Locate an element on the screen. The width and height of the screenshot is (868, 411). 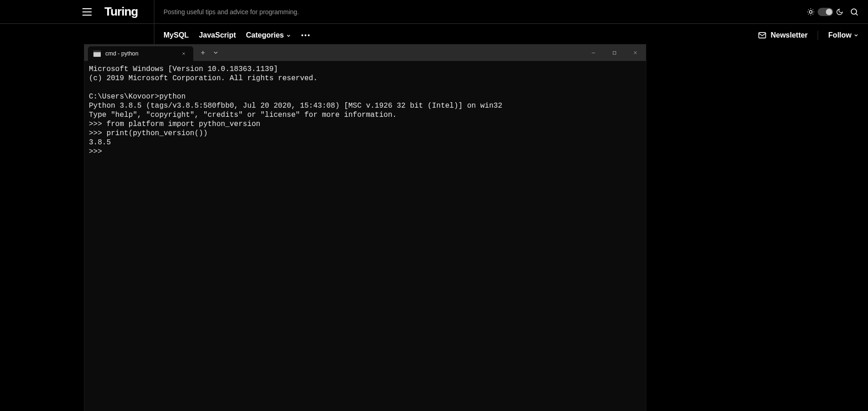
terminal-tab-title: cmd - python is located at coordinates (140, 54).